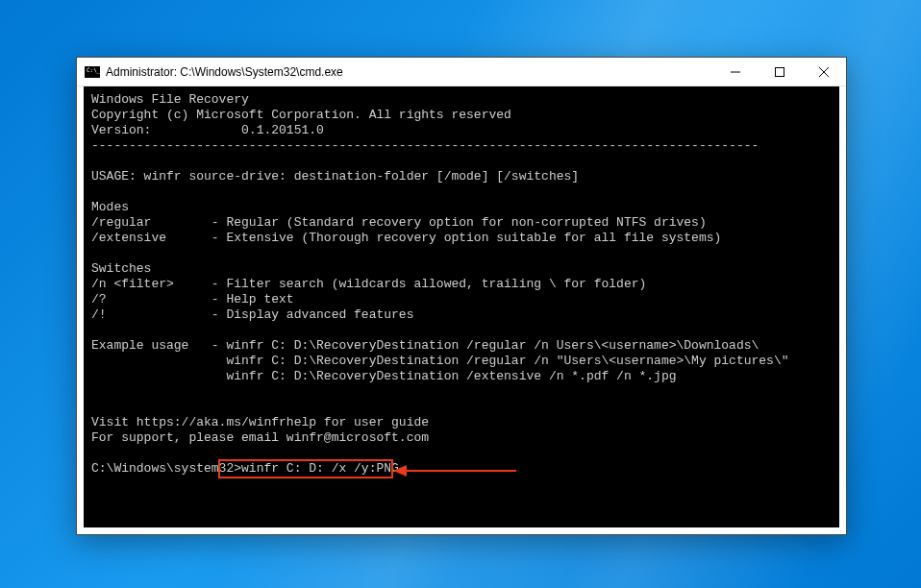 This screenshot has width=921, height=588. What do you see at coordinates (461, 238) in the screenshot?
I see `terminal-line: /extensive - Extensive (Thorough recover…` at bounding box center [461, 238].